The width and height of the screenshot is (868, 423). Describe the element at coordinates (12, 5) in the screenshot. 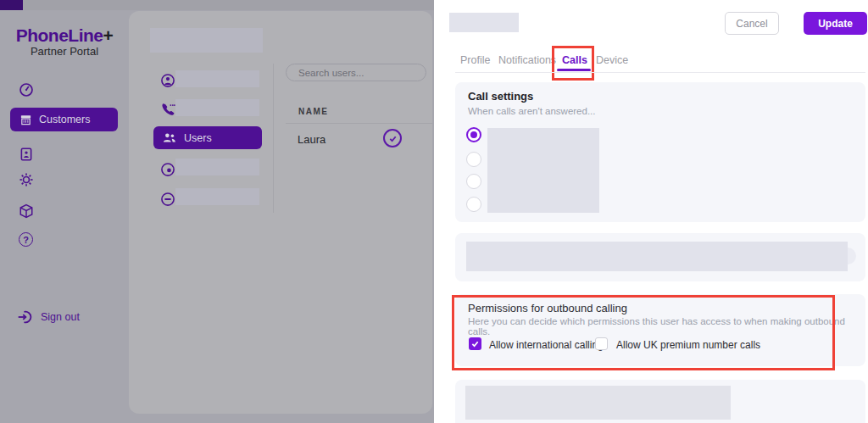

I see `top-bar-accent` at that location.